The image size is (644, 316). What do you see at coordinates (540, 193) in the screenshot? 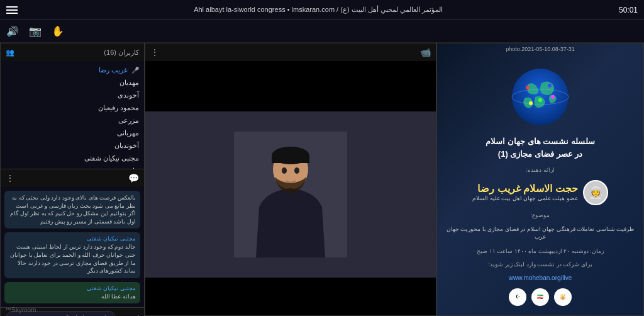
I see `speaker-row: 👳 حجت الاسلام غریب رضا عضو هیئت علمی جها…` at bounding box center [540, 193].